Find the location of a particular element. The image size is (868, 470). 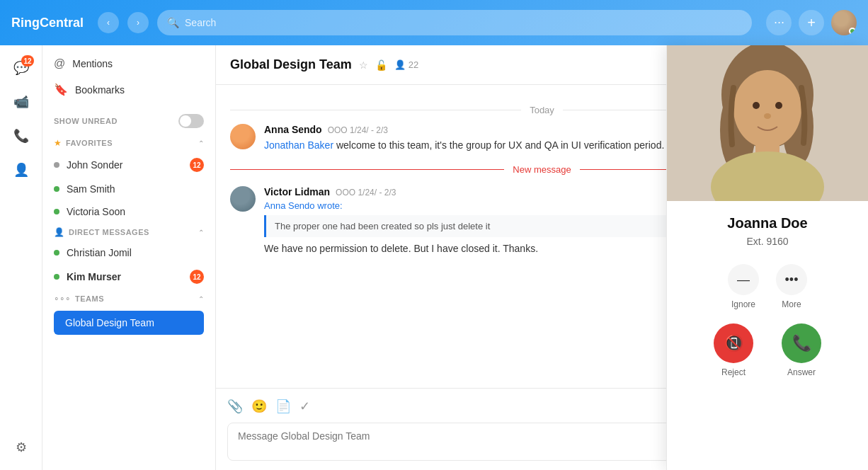

caller-name: Joanna Doe is located at coordinates (767, 224).